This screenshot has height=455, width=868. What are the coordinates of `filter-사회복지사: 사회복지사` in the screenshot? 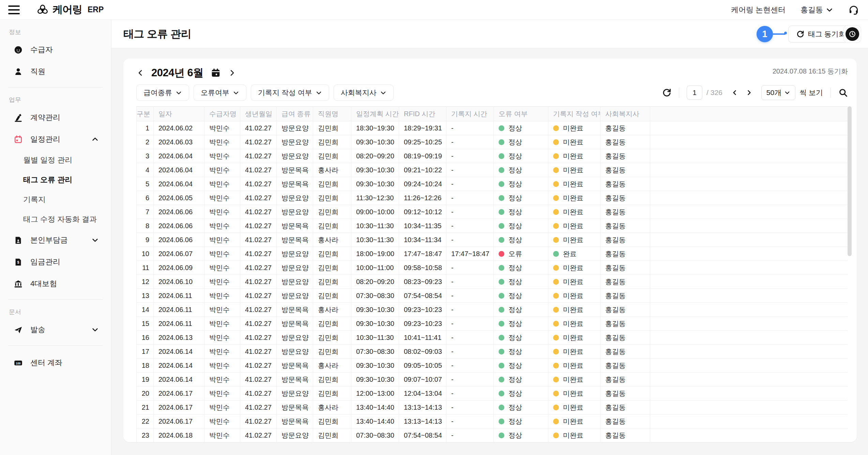 It's located at (364, 93).